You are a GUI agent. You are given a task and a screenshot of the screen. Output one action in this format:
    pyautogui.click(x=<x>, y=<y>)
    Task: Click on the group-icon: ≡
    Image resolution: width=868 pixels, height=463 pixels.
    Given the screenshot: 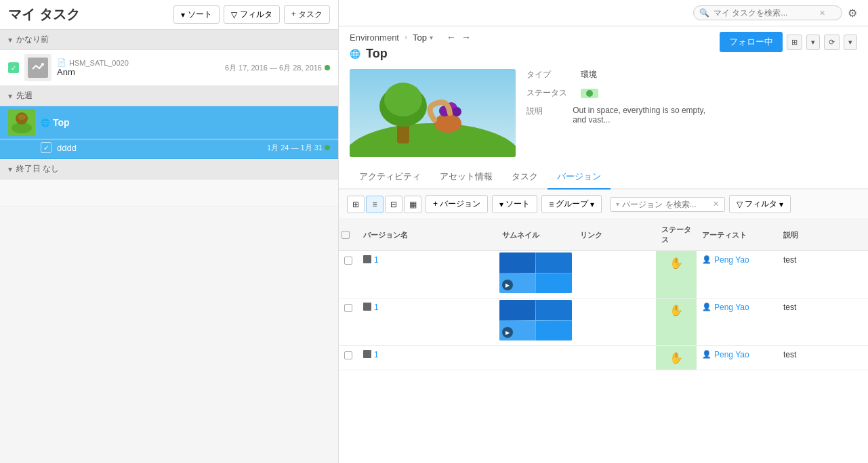 What is the action you would take?
    pyautogui.click(x=552, y=204)
    